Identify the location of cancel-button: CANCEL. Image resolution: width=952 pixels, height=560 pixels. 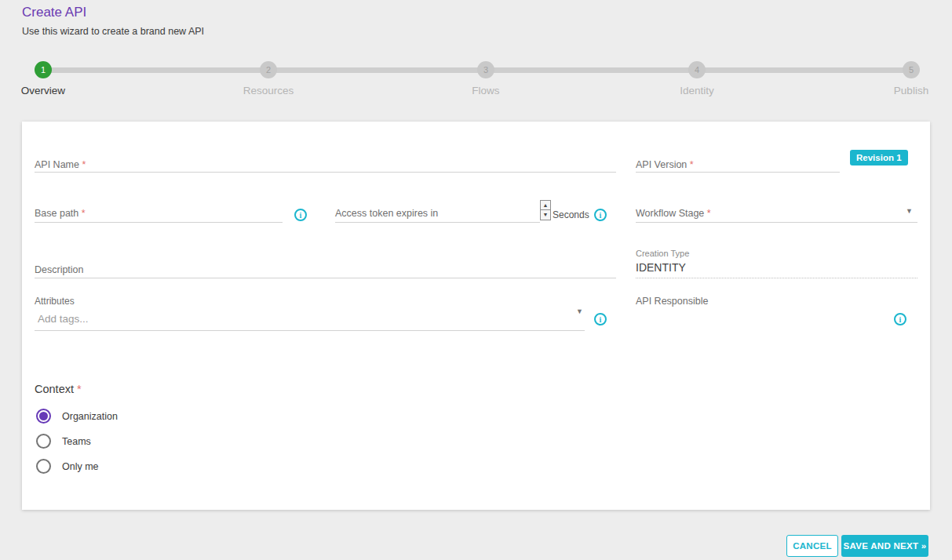
(812, 546).